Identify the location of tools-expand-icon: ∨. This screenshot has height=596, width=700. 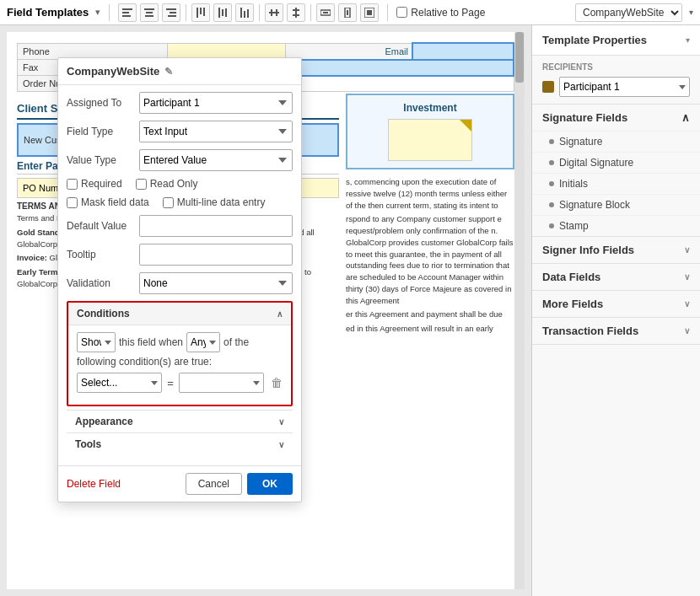
(282, 445).